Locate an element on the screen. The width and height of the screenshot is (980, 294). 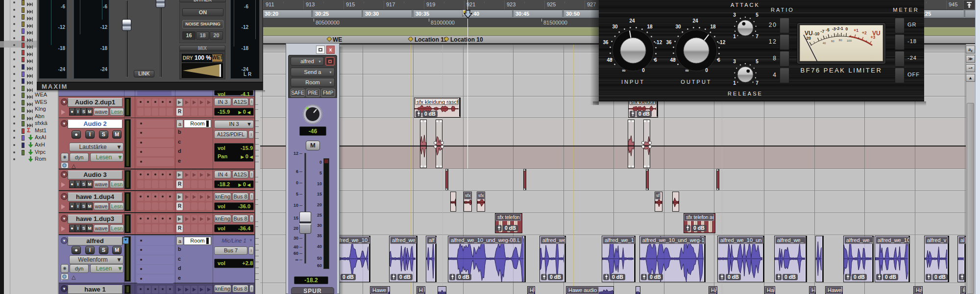
svg-text: +2 is located at coordinates (864, 33).